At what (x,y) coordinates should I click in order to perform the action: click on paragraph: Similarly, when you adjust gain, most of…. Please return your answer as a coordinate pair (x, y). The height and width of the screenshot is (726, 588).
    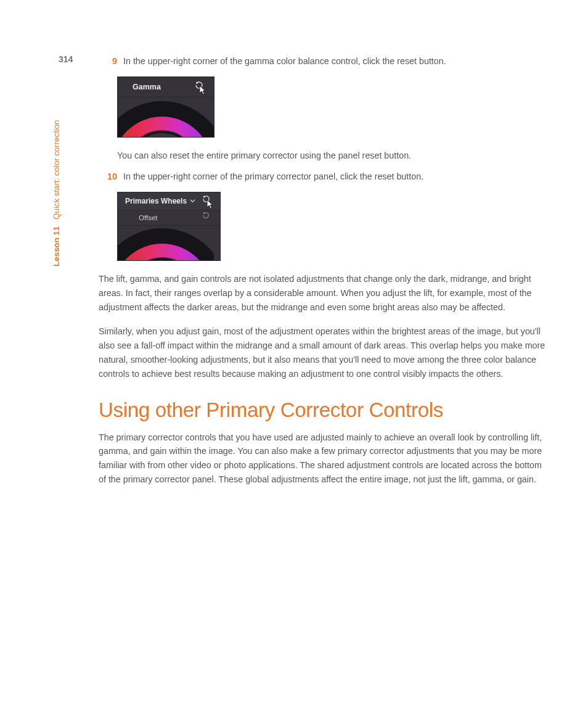
    Looking at the image, I should click on (322, 353).